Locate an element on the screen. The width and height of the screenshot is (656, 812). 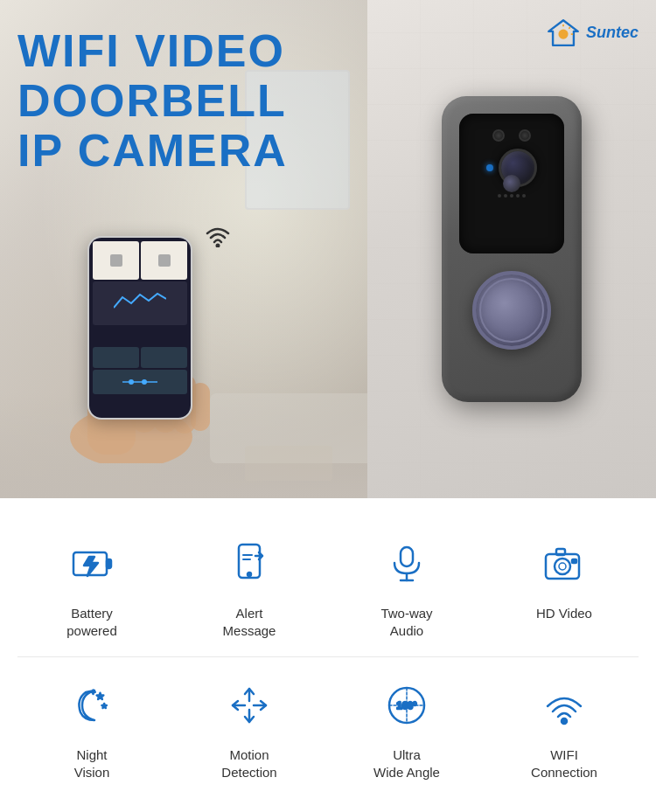
room-table is located at coordinates (289, 463).